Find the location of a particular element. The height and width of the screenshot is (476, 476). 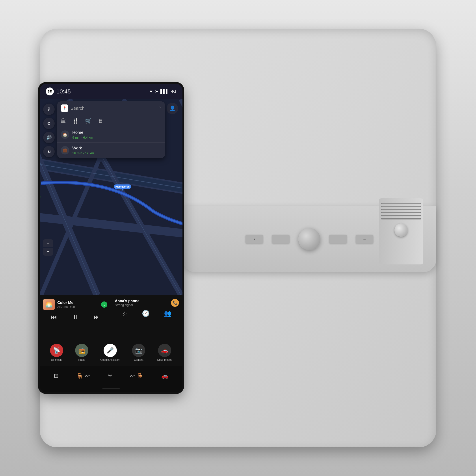

location-marker: Hisingsbron is located at coordinates (123, 188).